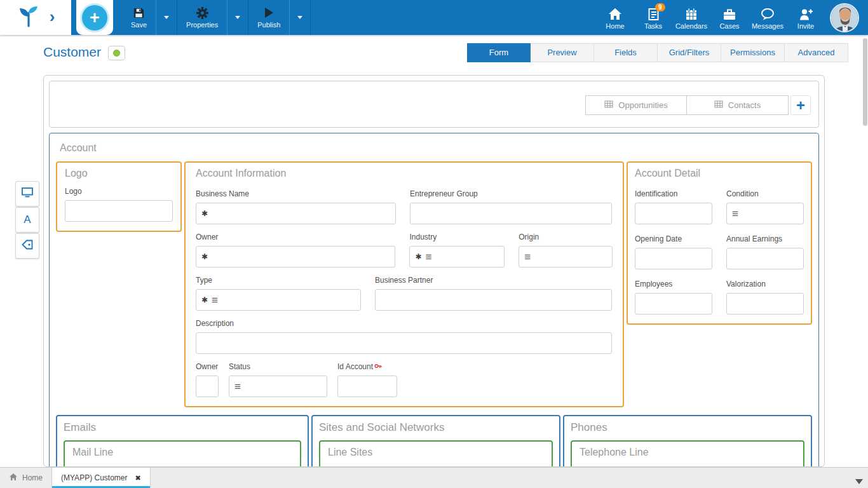 This screenshot has height=488, width=868. Describe the element at coordinates (182, 441) in the screenshot. I see `emails-panel: Emails Mail Line` at that location.